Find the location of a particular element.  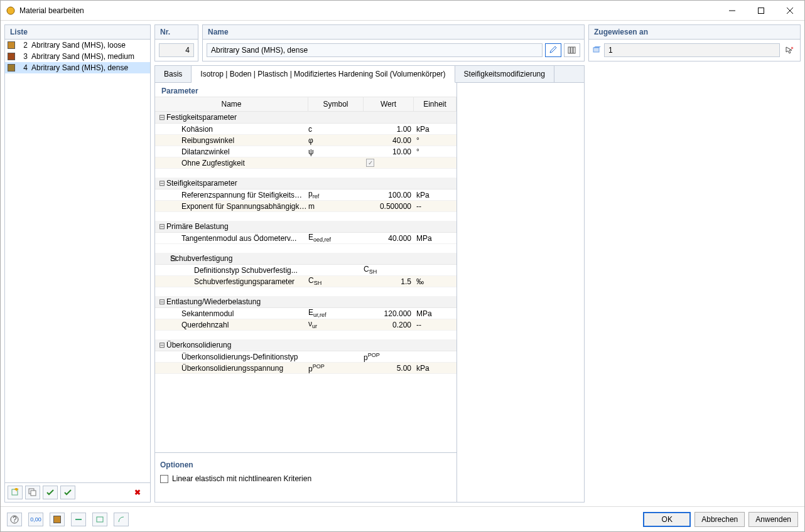

param-group: ⊟Festigkeitsparameter is located at coordinates (306, 118).